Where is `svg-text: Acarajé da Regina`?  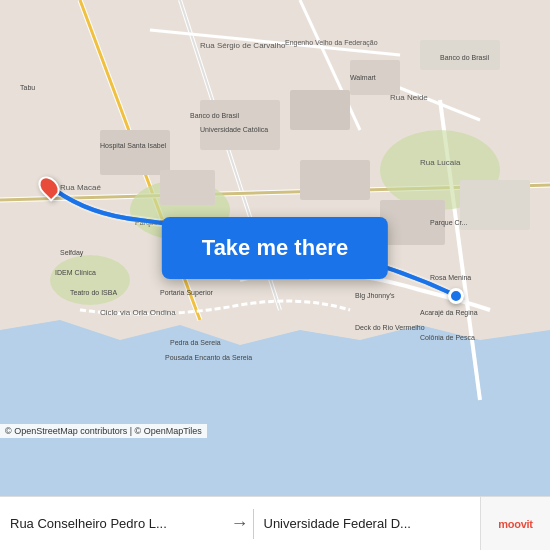
svg-text: Acarajé da Regina is located at coordinates (449, 313).